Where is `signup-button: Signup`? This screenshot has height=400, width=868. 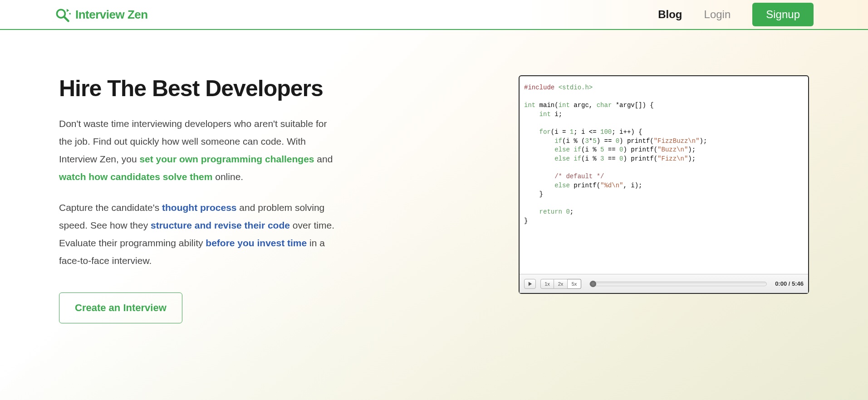 signup-button: Signup is located at coordinates (783, 15).